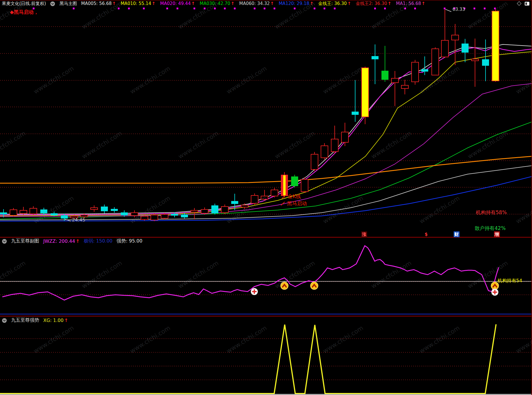  Describe the element at coordinates (138, 4) in the screenshot. I see `legend-item: MA010: 55.14↑` at that location.